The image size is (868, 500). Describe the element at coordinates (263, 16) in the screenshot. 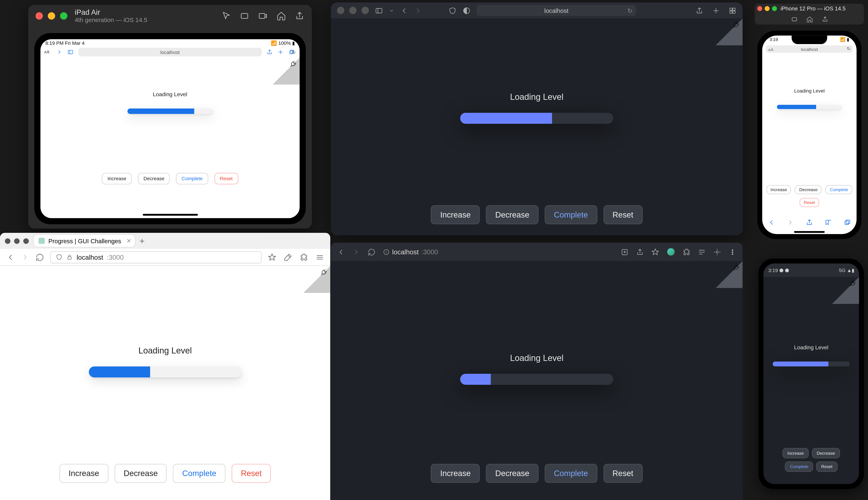

I see `record-icon` at that location.